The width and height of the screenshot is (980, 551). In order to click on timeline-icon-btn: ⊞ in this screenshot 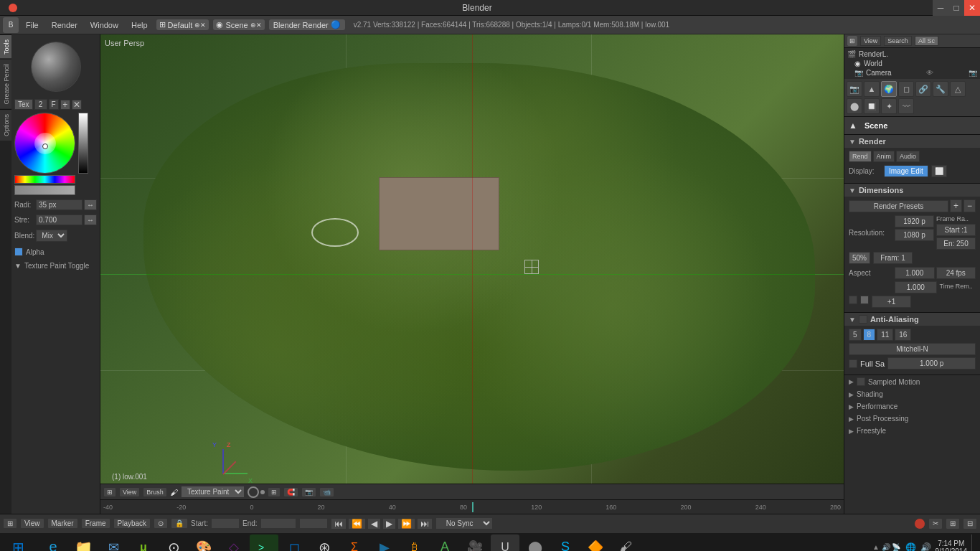, I will do `click(10, 524)`.